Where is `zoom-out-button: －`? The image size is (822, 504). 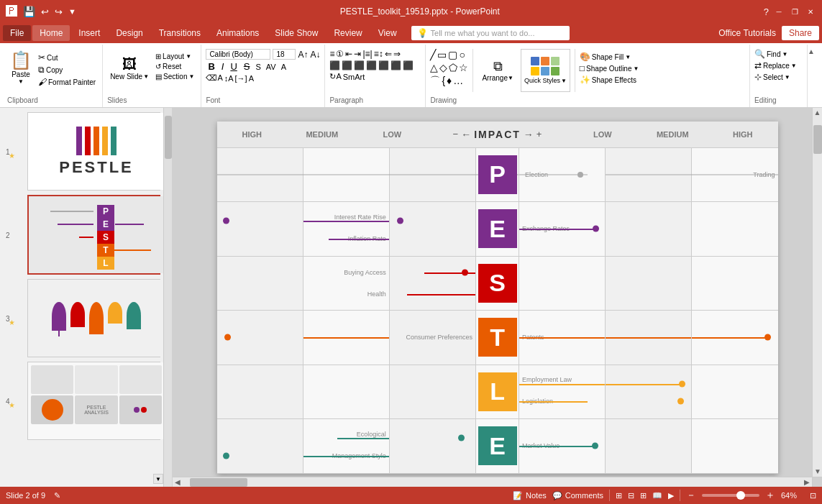
zoom-out-button: － is located at coordinates (691, 495).